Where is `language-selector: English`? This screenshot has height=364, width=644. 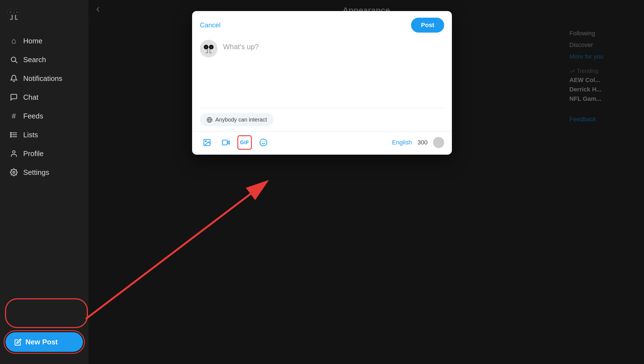 language-selector: English is located at coordinates (402, 143).